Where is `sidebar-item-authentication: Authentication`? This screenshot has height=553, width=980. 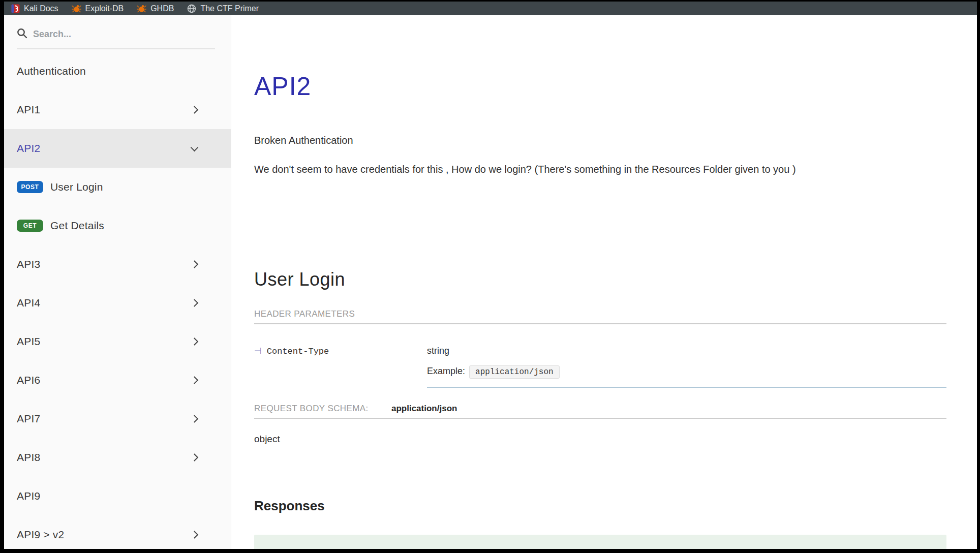
sidebar-item-authentication: Authentication is located at coordinates (117, 71).